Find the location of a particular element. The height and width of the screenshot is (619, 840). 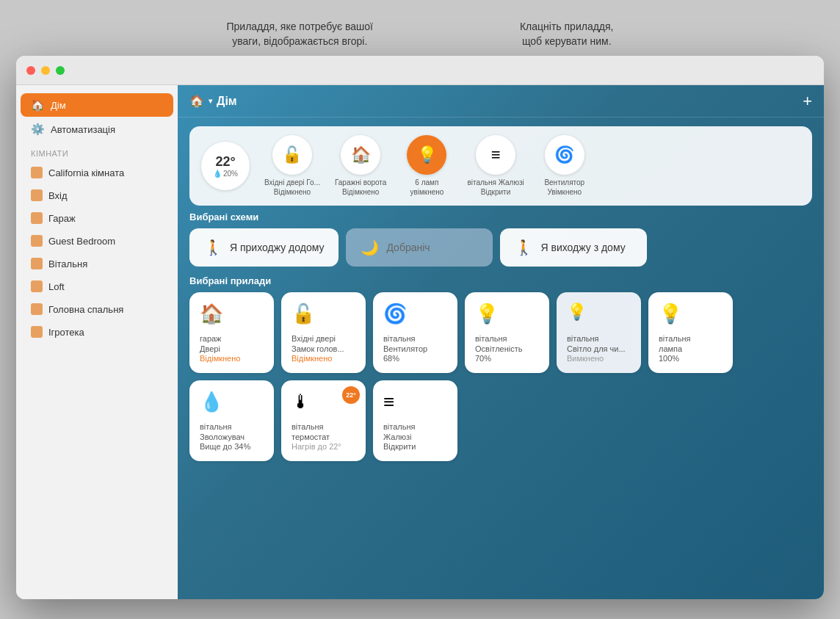

sidebar-item-vhid: Вхід is located at coordinates (97, 195).